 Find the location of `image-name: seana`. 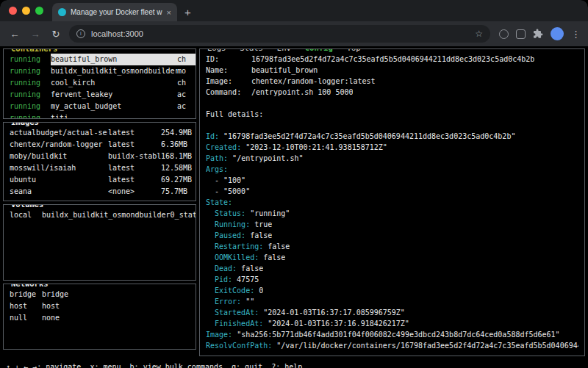

image-name: seana is located at coordinates (59, 192).